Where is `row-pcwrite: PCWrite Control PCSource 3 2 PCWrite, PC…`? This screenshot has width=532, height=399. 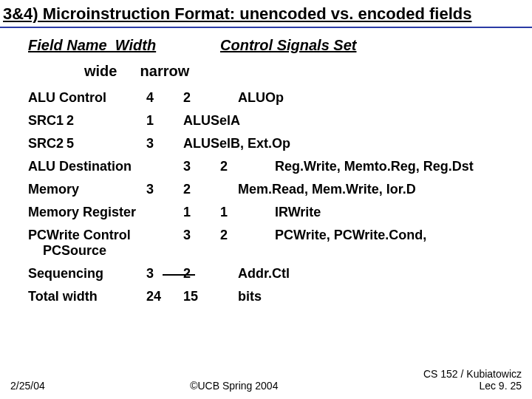 row-pcwrite: PCWrite Control PCSource 3 2 PCWrite, PC… is located at coordinates (266, 243).